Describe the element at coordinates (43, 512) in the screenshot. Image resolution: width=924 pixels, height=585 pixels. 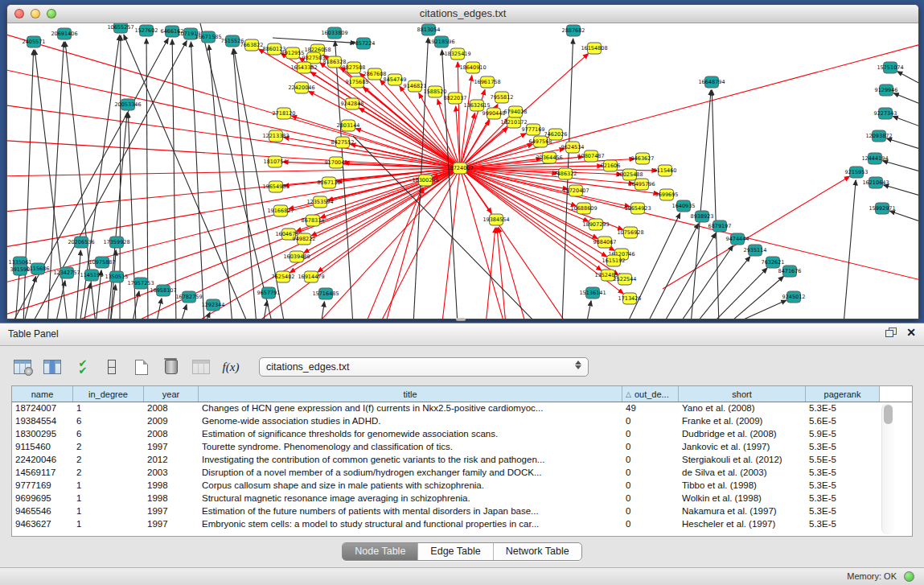
I see `table-cell: 9465546` at that location.